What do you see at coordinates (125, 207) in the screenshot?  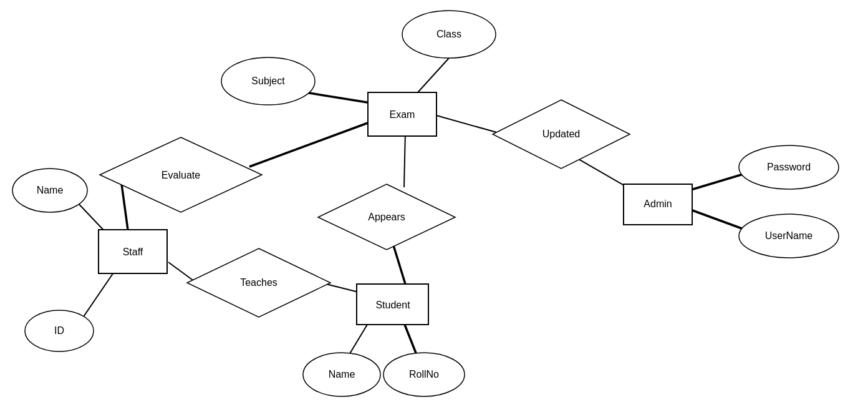 I see `line-evaluate-staff` at bounding box center [125, 207].